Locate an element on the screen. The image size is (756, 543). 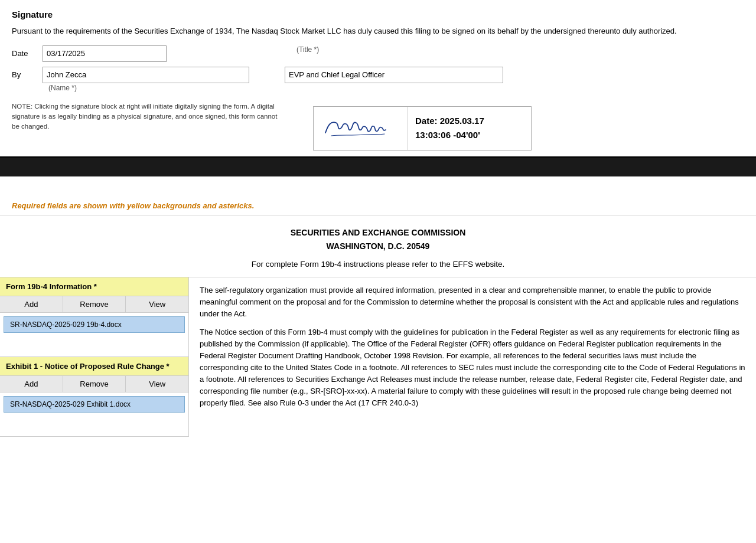
form-19b4-section: Form 19b-4 Information * Add Remove View… is located at coordinates (94, 318).